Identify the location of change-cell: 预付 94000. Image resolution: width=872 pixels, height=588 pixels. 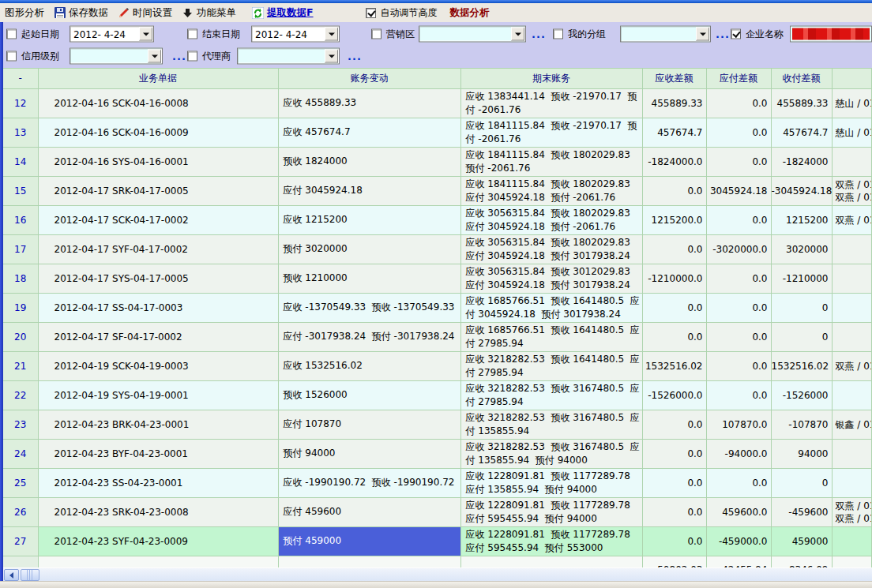
(370, 453).